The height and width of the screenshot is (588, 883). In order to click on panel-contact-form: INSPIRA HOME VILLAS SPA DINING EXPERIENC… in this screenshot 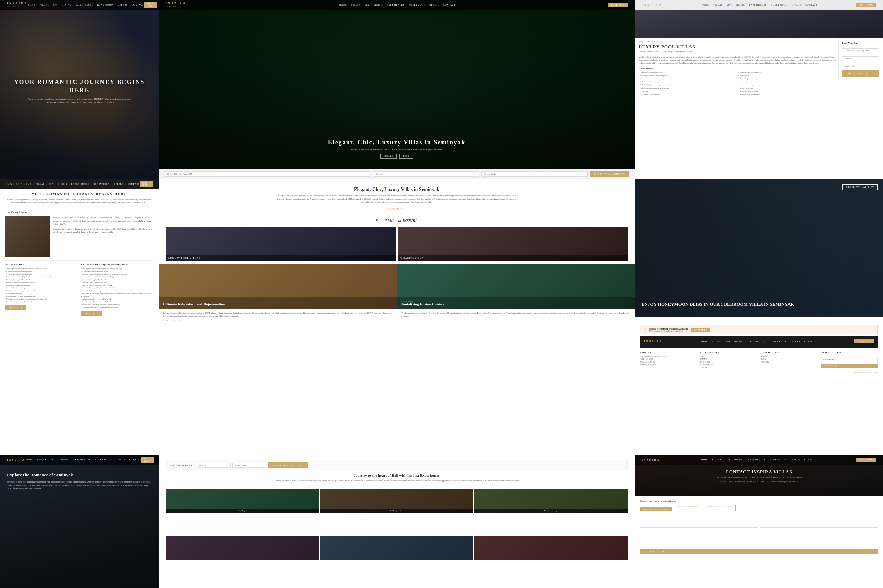, I will do `click(759, 521)`.